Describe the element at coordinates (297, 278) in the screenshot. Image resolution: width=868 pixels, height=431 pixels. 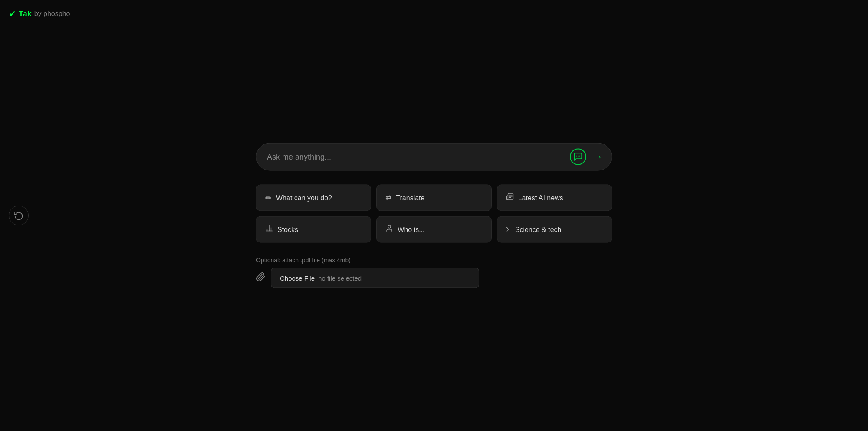
I see `choose-file-text: Choose File` at that location.